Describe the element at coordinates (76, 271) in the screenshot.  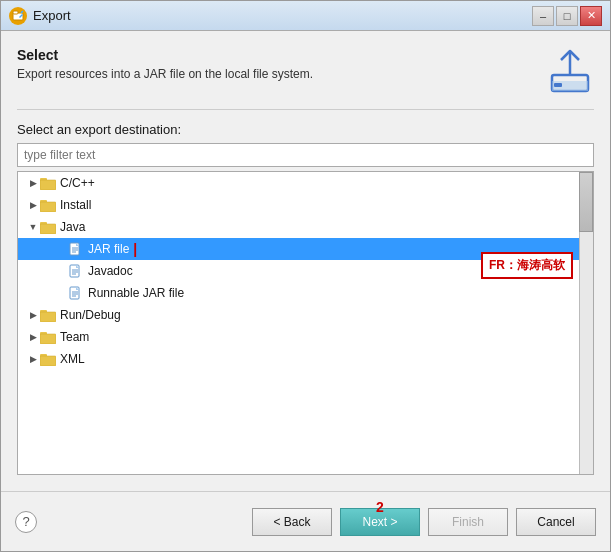
I see `file-icon-javadoc` at that location.